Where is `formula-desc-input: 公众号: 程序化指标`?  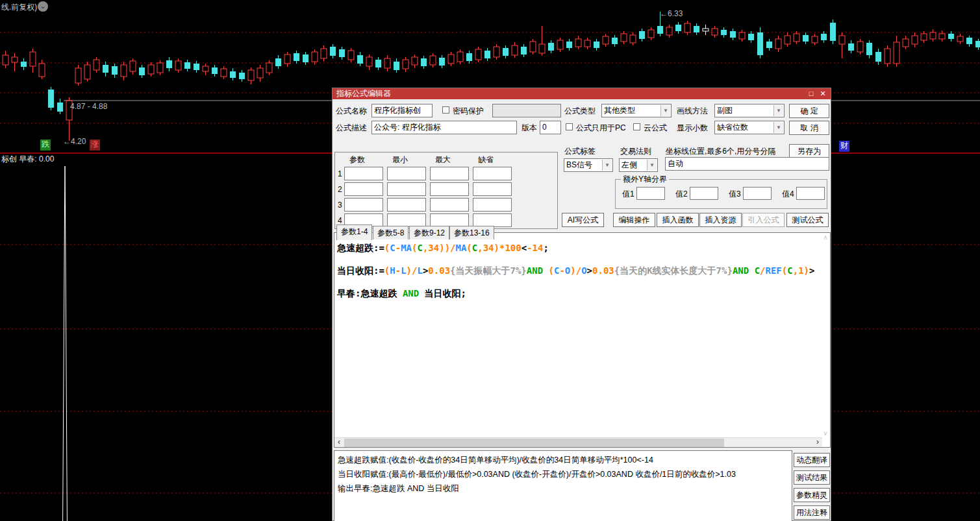
formula-desc-input: 公众号: 程序化指标 is located at coordinates (444, 127).